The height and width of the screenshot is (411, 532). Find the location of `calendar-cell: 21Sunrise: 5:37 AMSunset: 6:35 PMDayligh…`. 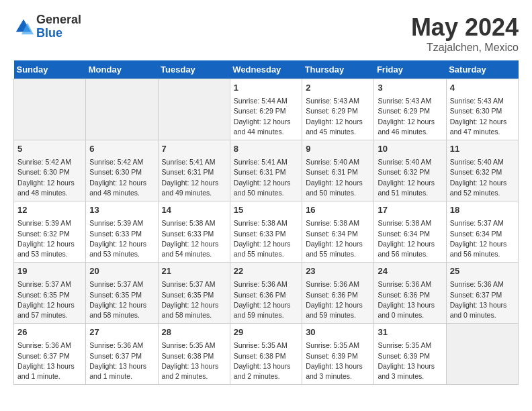

calendar-cell: 21Sunrise: 5:37 AMSunset: 6:35 PMDayligh… is located at coordinates (193, 293).